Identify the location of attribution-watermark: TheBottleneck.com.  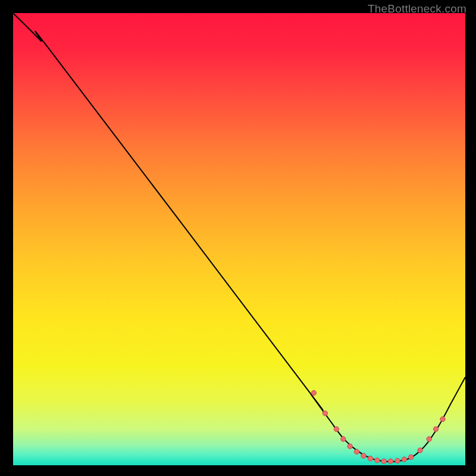
(417, 9).